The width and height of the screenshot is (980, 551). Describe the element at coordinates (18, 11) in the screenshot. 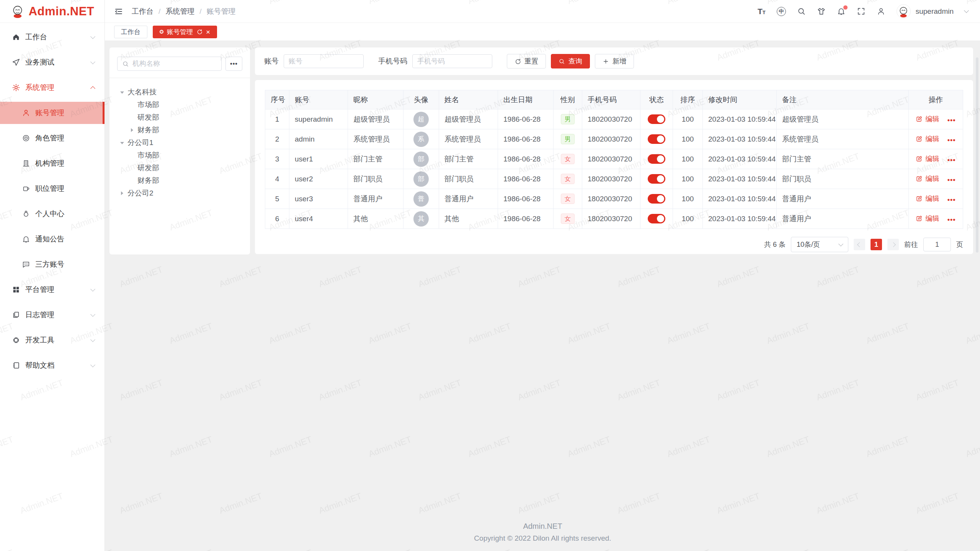

I see `mascot-logo-icon` at that location.